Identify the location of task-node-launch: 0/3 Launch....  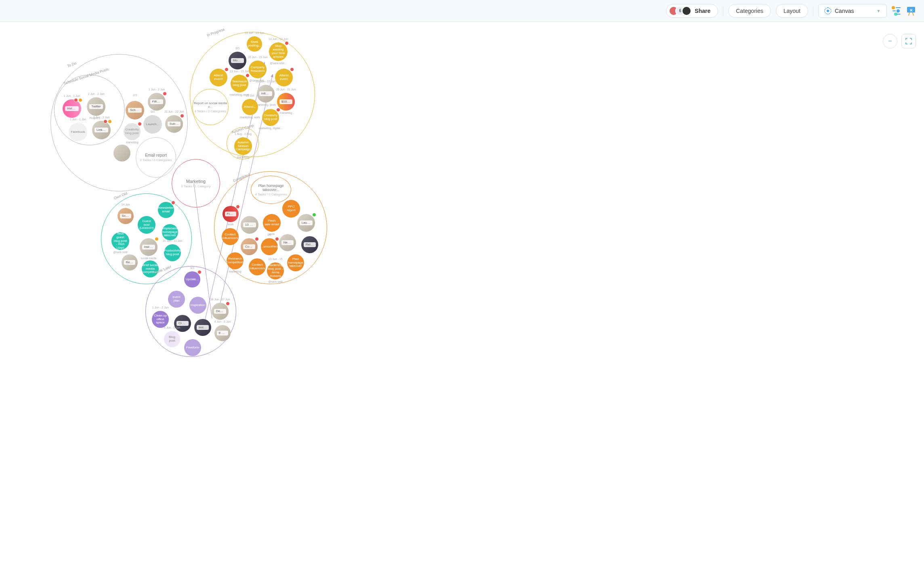
(153, 124).